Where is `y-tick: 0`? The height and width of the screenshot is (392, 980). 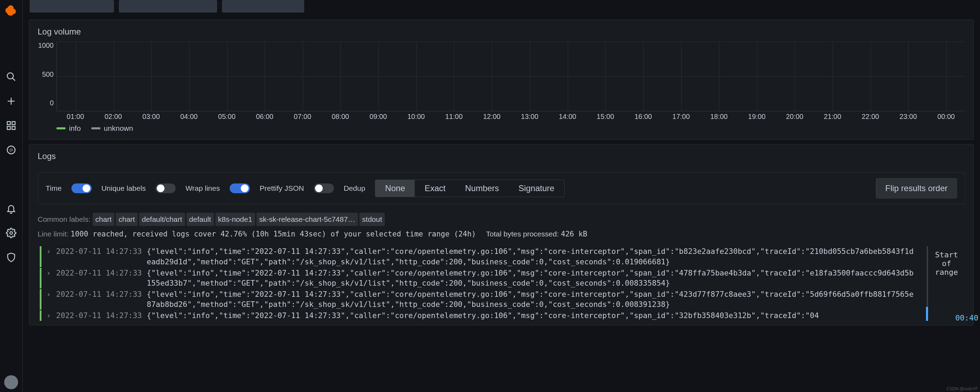 y-tick: 0 is located at coordinates (52, 103).